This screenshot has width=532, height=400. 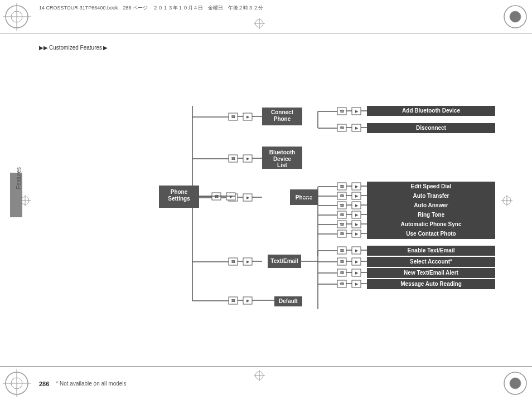 I want to click on svg-text: Automatic Phone Sync, so click(x=432, y=224).